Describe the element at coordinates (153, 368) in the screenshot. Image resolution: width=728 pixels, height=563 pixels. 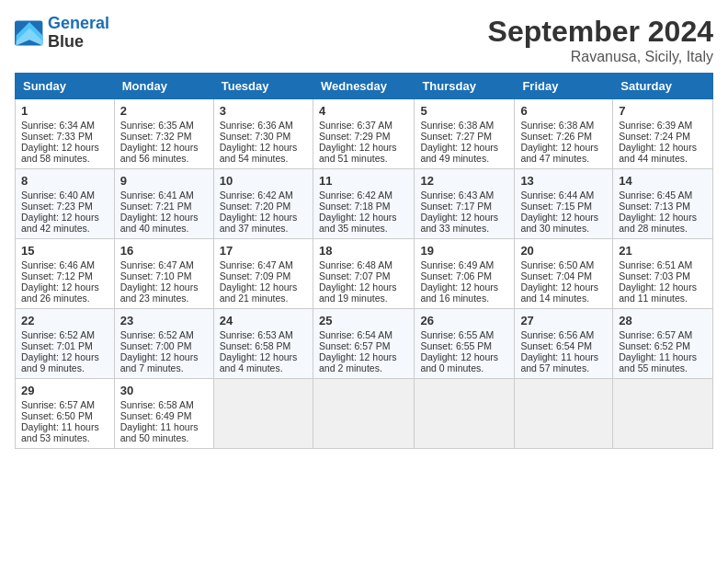
I see `daylight-minutes: and 7 minutes.` at that location.